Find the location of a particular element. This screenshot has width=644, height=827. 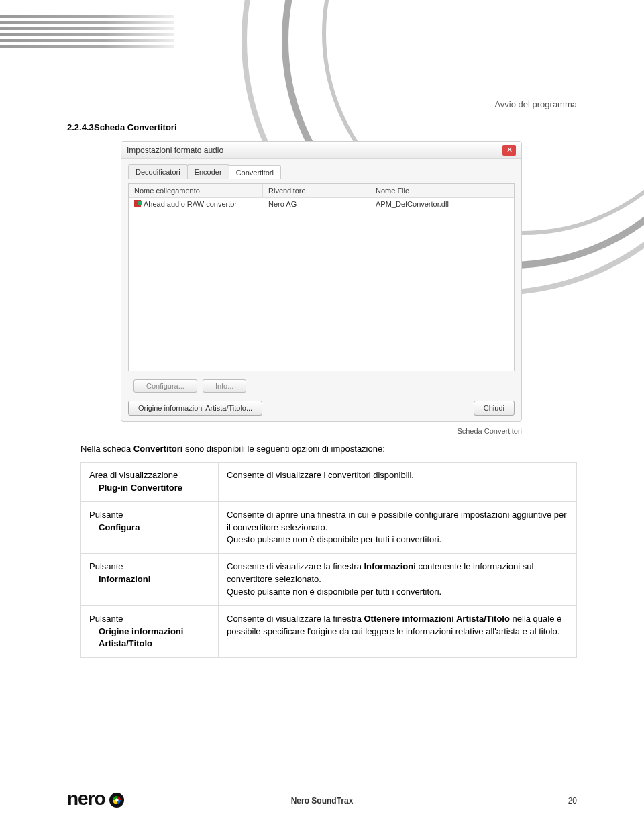

row2-desc-2: Questo pulsante non è disponibile per tu… is located at coordinates (397, 540).